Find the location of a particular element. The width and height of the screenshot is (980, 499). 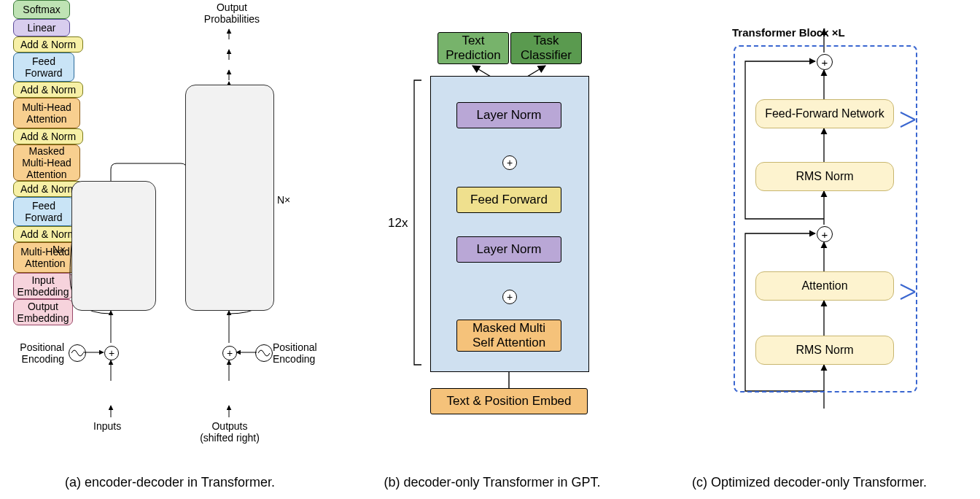

encoder-stack is located at coordinates (114, 246).